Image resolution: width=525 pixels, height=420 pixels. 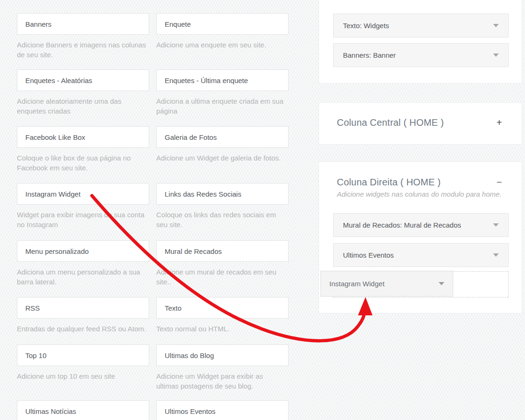 What do you see at coordinates (221, 328) in the screenshot?
I see `widget-card-description: Texto normal ou HTML.` at bounding box center [221, 328].